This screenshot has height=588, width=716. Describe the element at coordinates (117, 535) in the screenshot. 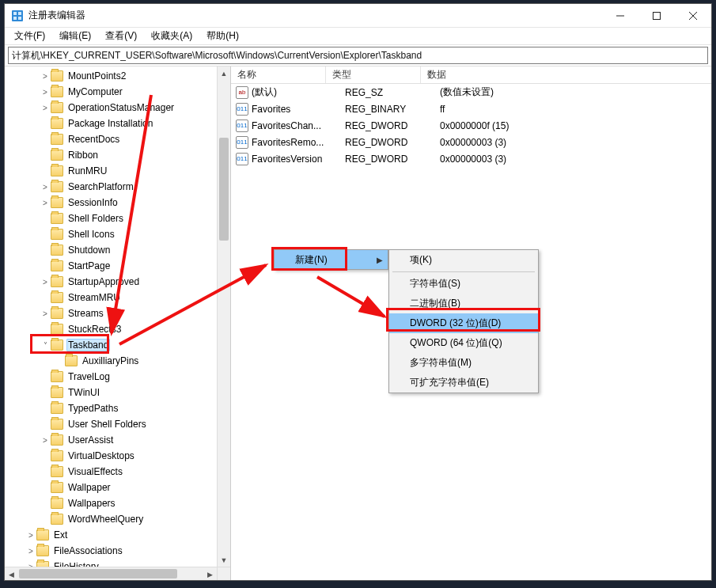

I see `tree-item: >Ext` at that location.